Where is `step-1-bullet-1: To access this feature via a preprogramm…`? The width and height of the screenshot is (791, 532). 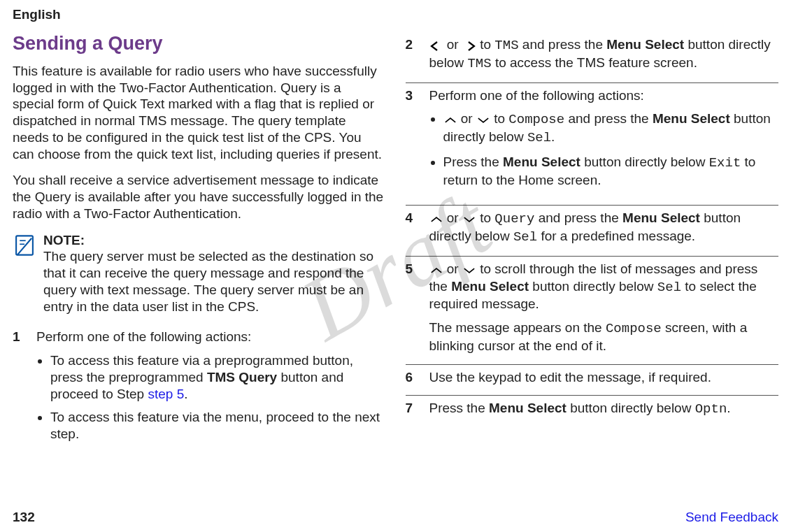 step-1-bullet-1: To access this feature via a preprogramm… is located at coordinates (218, 378).